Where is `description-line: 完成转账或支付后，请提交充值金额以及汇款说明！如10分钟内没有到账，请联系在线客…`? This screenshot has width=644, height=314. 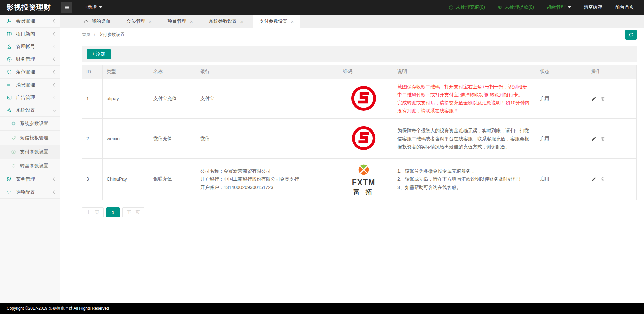 description-line: 完成转账或支付后，请提交充值金额以及汇款说明！如10分钟内没有到账，请联系在线客… is located at coordinates (465, 107).